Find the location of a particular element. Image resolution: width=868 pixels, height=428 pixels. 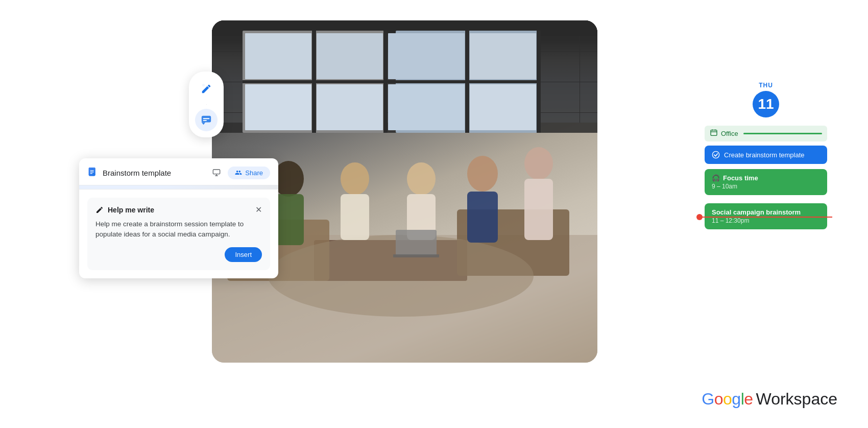

workspace-brand-text: Workspace is located at coordinates (797, 399).